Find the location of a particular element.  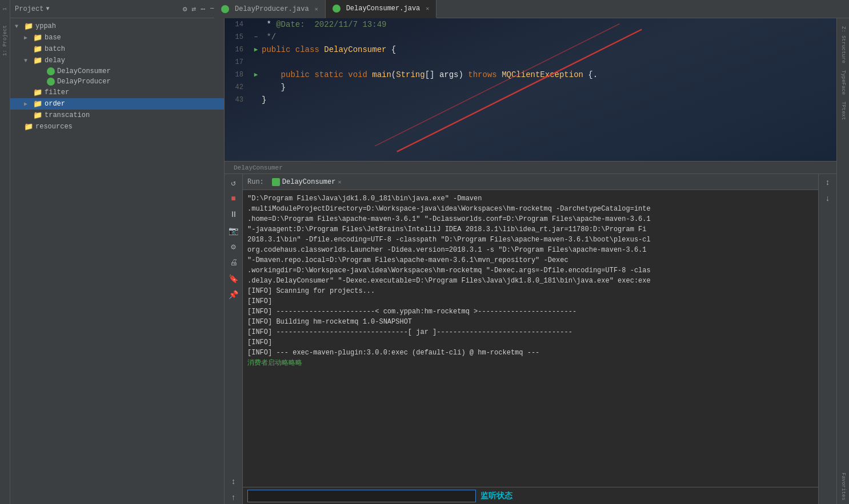

tree-label-resources: resources is located at coordinates (54, 127).